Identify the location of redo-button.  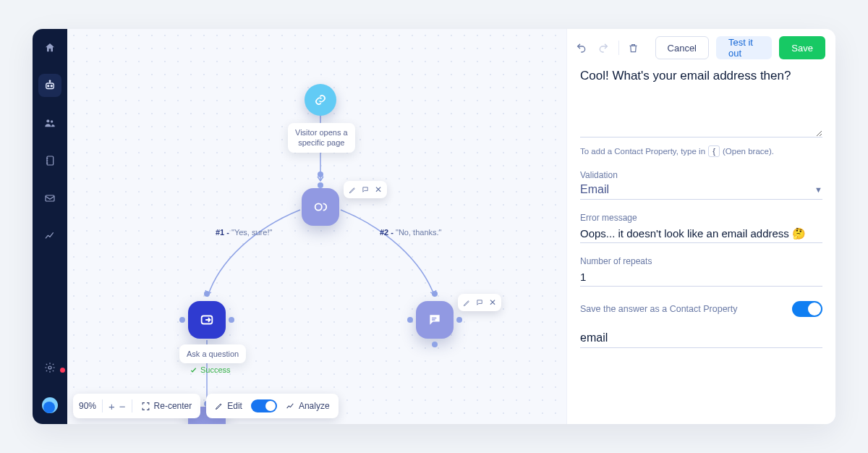
(603, 48).